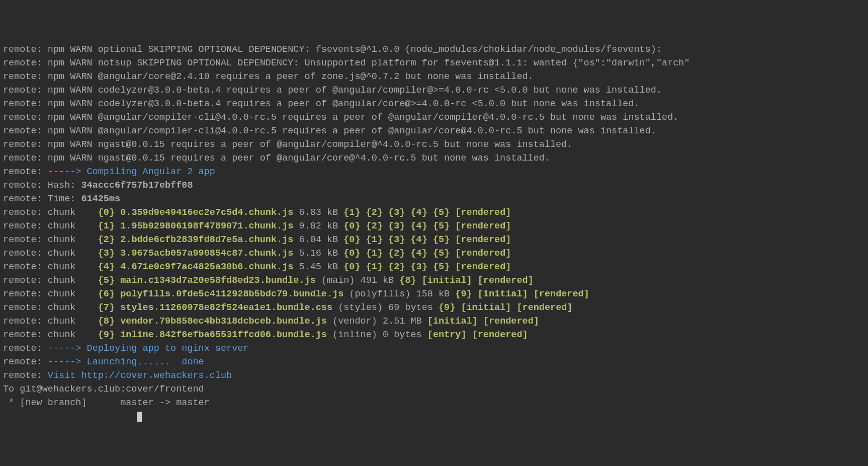  Describe the element at coordinates (64, 185) in the screenshot. I see `hash-label: Hash:` at that location.